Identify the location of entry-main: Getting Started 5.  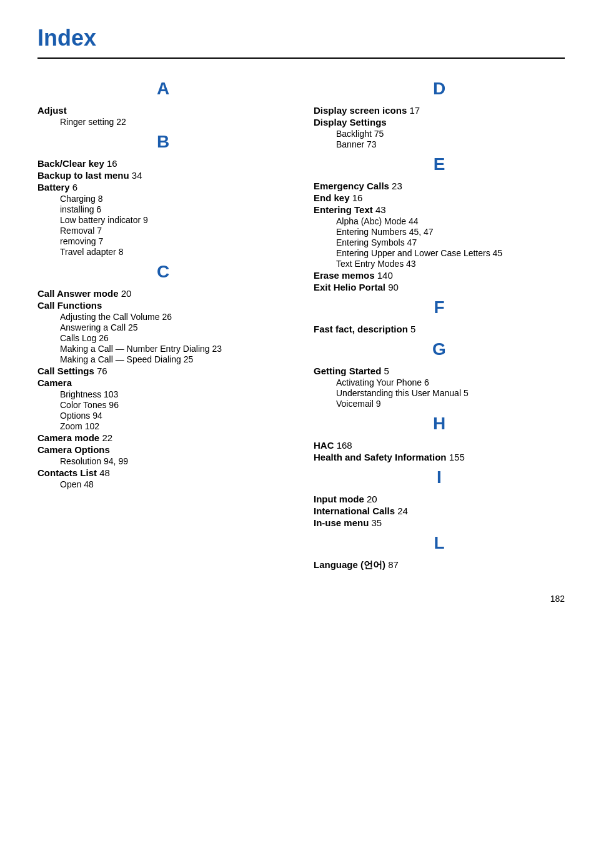
(439, 371).